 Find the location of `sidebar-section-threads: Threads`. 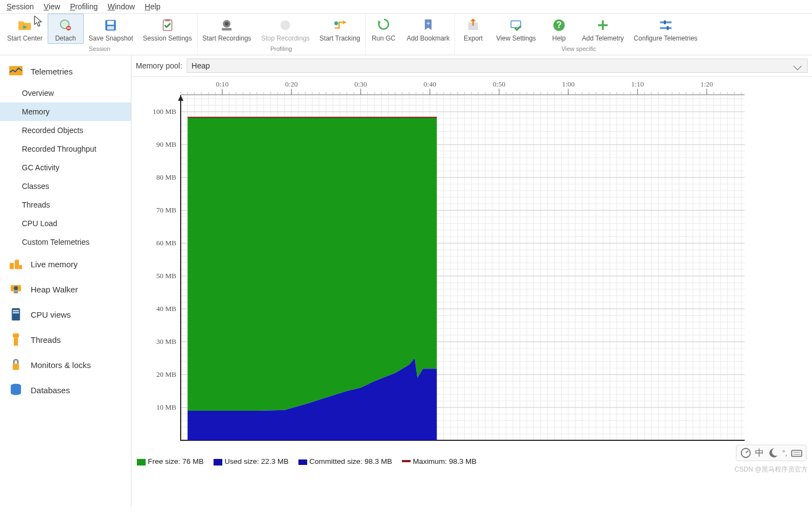

sidebar-section-threads: Threads is located at coordinates (66, 340).